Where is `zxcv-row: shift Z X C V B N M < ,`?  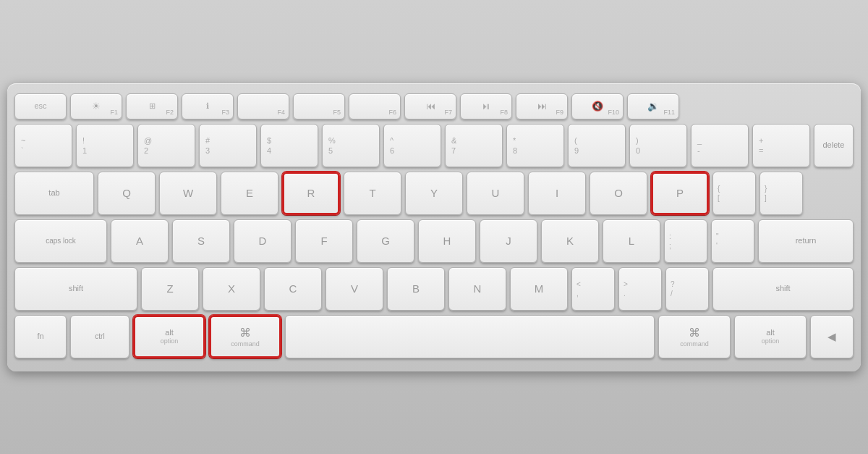
zxcv-row: shift Z X C V B N M < , is located at coordinates (434, 289).